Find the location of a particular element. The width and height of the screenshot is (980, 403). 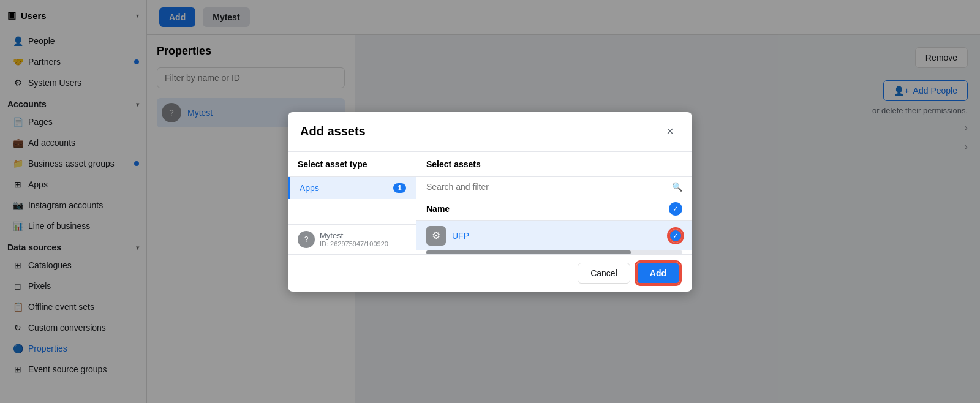

footer-item: ? Mytest ID: 262975947/100920 is located at coordinates (352, 239).